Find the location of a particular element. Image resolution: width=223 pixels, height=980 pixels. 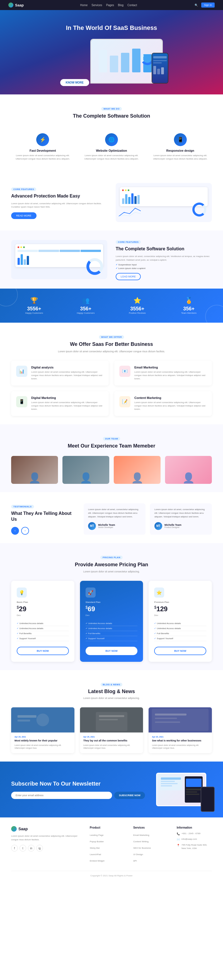

footer-link-2: Popup Builder is located at coordinates (96, 842).